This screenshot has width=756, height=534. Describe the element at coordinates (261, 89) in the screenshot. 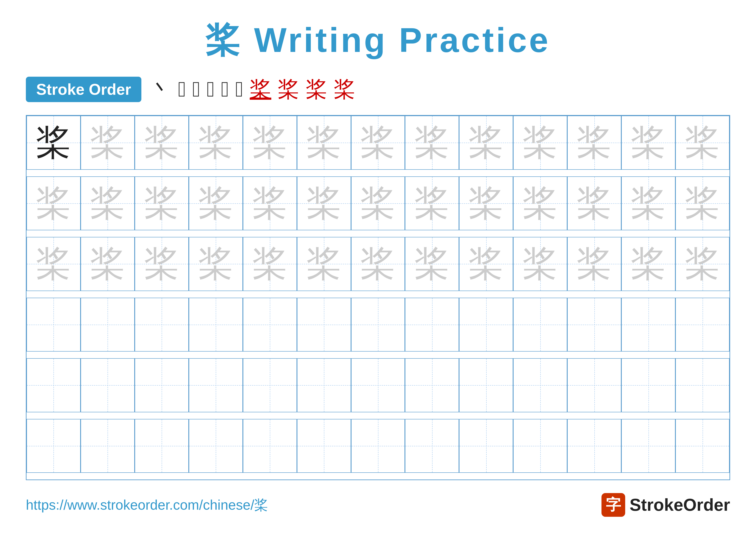

I see `stroke-step-7: 桨` at that location.